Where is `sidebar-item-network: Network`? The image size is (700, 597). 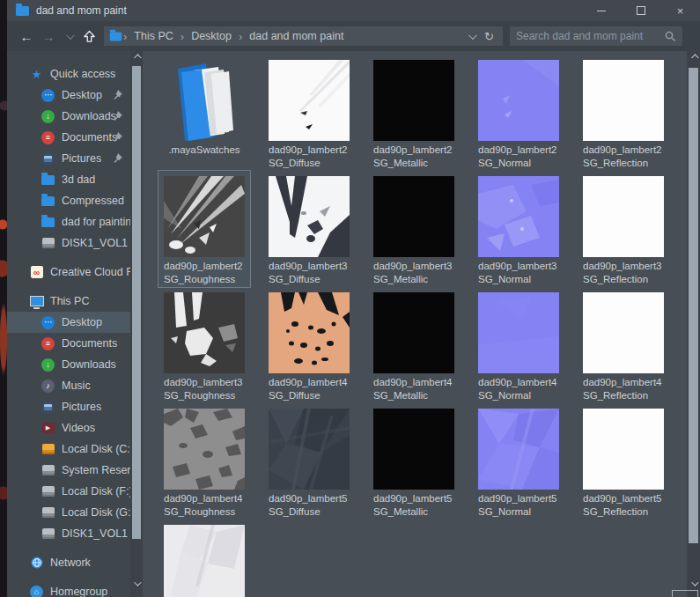
sidebar-item-network: Network is located at coordinates (69, 563).